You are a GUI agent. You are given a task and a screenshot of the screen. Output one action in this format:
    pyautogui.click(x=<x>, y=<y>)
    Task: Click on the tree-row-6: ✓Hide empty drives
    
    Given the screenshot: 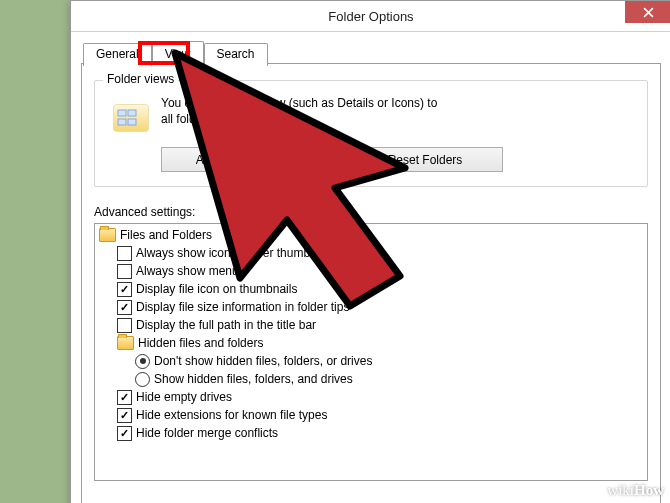 What is the action you would take?
    pyautogui.click(x=373, y=397)
    